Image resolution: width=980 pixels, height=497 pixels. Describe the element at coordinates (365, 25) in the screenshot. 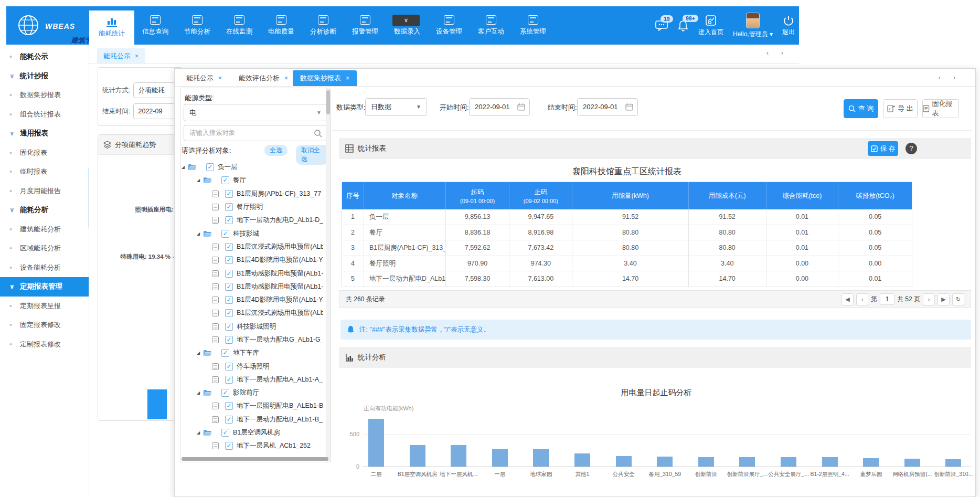

I see `nav-item-7: 报警管理` at that location.